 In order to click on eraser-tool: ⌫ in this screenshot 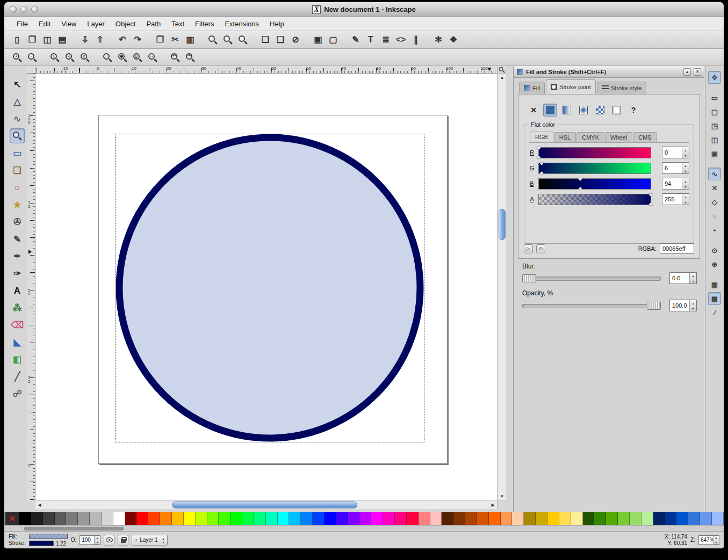, I will do `click(17, 325)`.